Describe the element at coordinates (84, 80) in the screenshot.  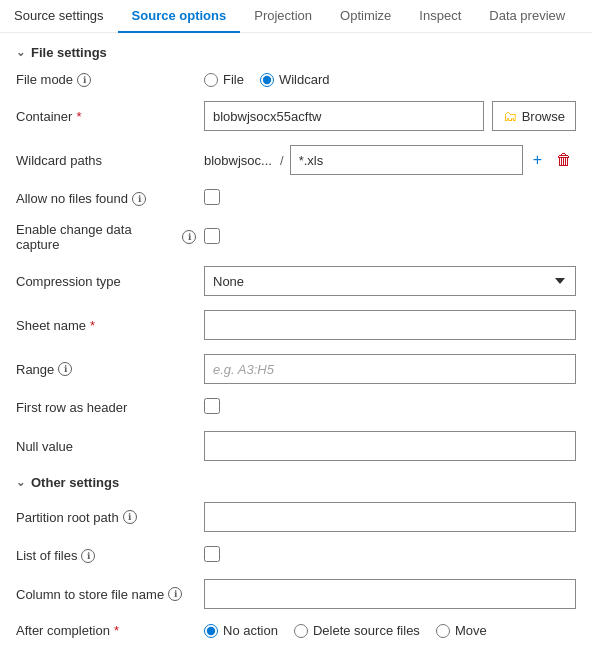
I see `file-mode-info-icon: ℹ` at that location.